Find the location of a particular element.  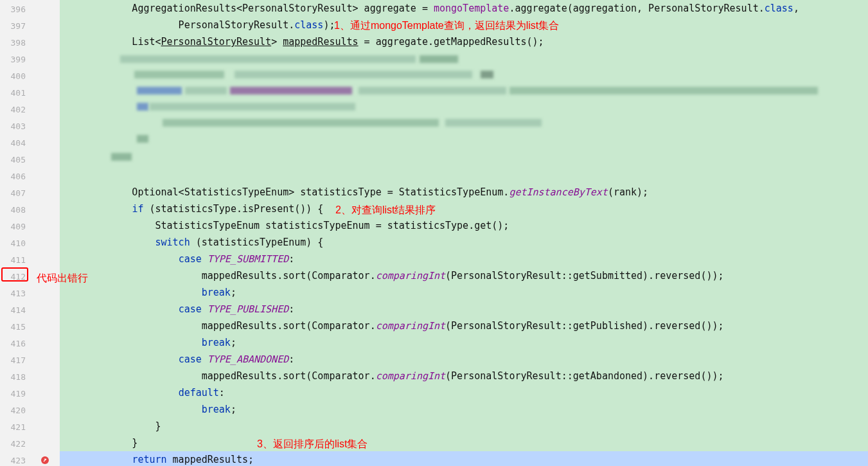

line-number: 407 is located at coordinates (15, 193).